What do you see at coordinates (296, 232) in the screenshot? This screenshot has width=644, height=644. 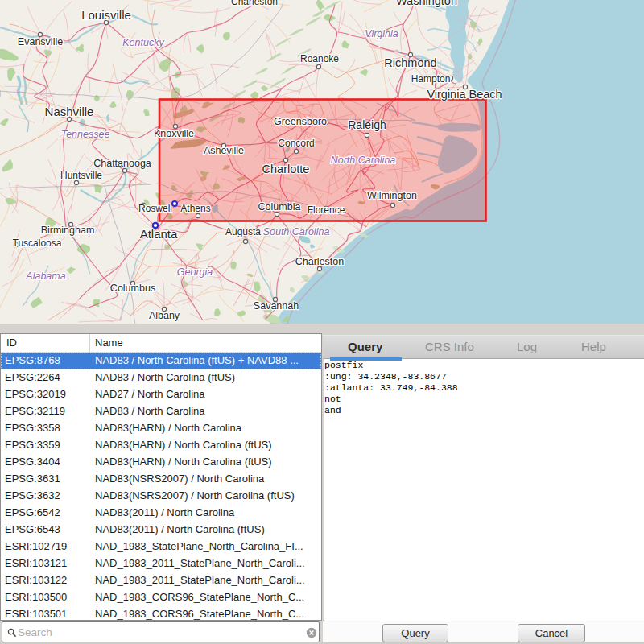 I see `svg-text: South Carolina` at bounding box center [296, 232].